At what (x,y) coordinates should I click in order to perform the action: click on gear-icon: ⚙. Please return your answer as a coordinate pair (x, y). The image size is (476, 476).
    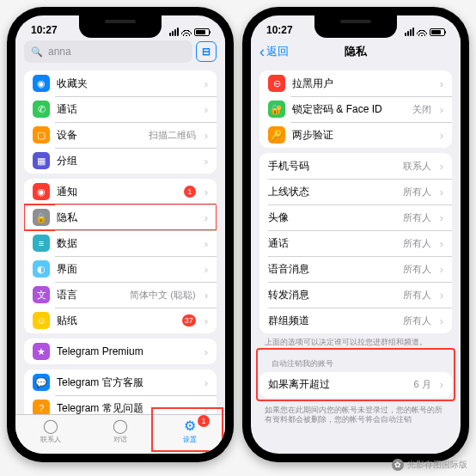
    Looking at the image, I should click on (190, 426).